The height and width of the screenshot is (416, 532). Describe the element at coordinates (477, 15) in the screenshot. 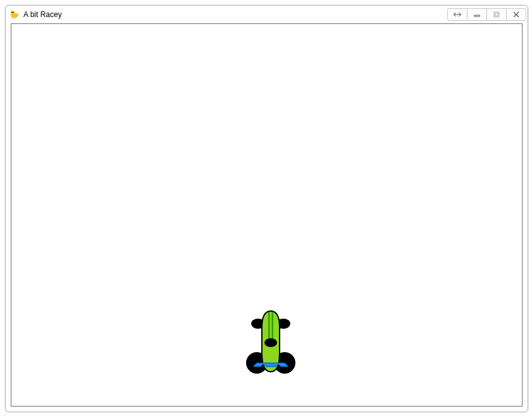

I see `minimize-icon` at that location.